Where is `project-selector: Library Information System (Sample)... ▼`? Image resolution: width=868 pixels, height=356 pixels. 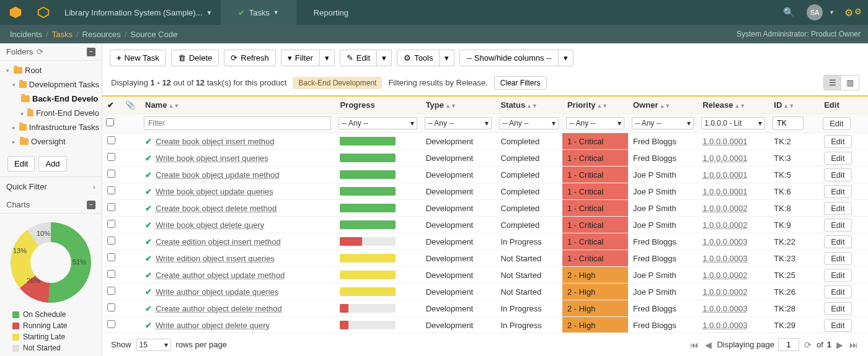 project-selector: Library Information System (Sample)... ▼ is located at coordinates (138, 12).